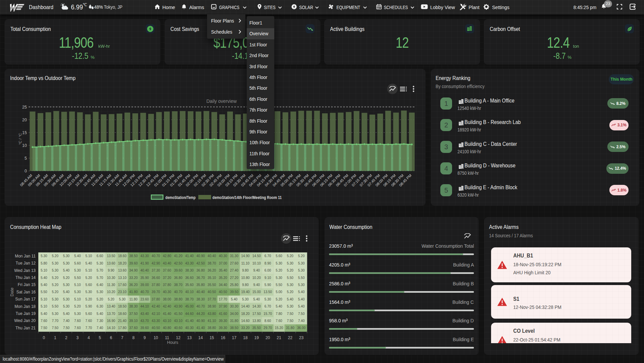 This screenshot has height=363, width=644. What do you see at coordinates (26, 314) in the screenshot?
I see `svg-text: Tue Jan 19` at bounding box center [26, 314].